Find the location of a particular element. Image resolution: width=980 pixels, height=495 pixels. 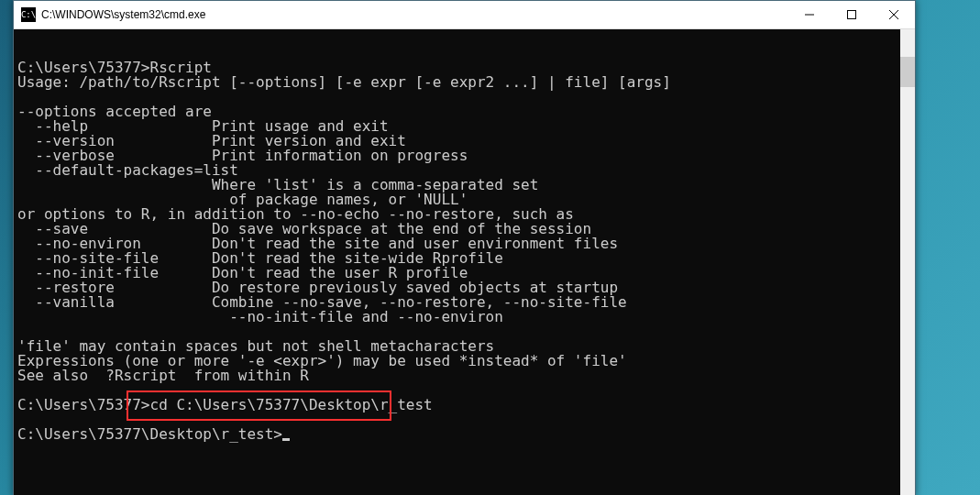

maximize-button is located at coordinates (852, 15).